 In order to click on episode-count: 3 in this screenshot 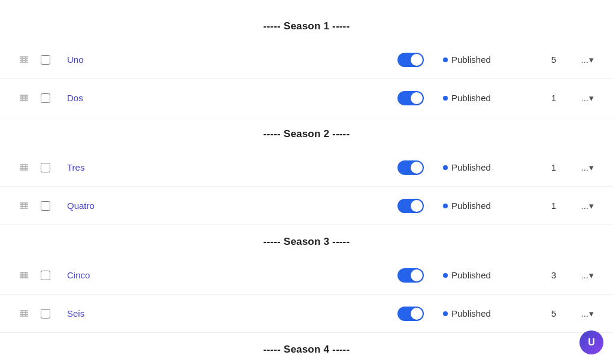, I will do `click(554, 275)`.